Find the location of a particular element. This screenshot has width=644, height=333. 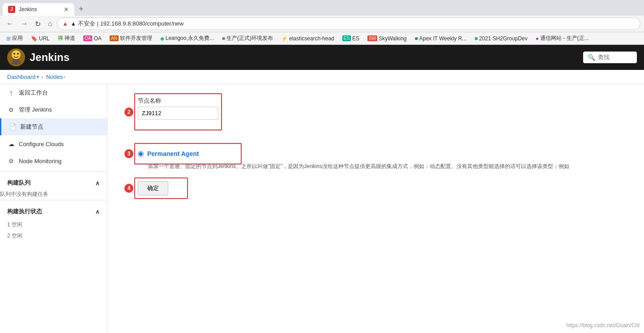

bookmark-software: AN 软件开发管理 is located at coordinates (131, 39).